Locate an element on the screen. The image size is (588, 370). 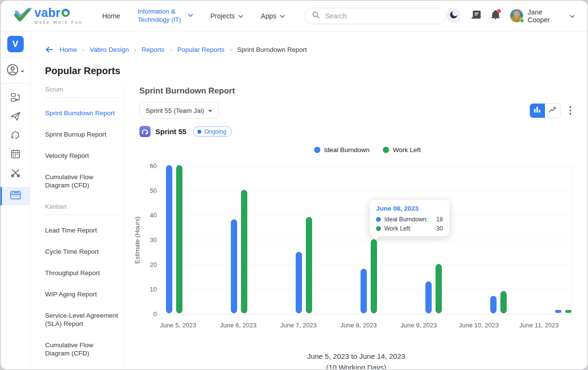
report-nav-item-service-level-agreement-sla-report: Service-Level Agreement (SLA) Report is located at coordinates (82, 320).